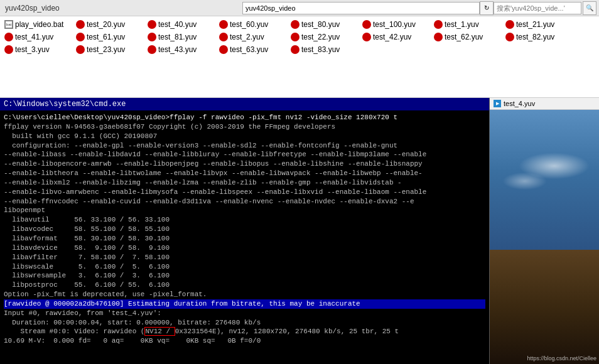  I want to click on list-item: test_1.yuv, so click(467, 24).